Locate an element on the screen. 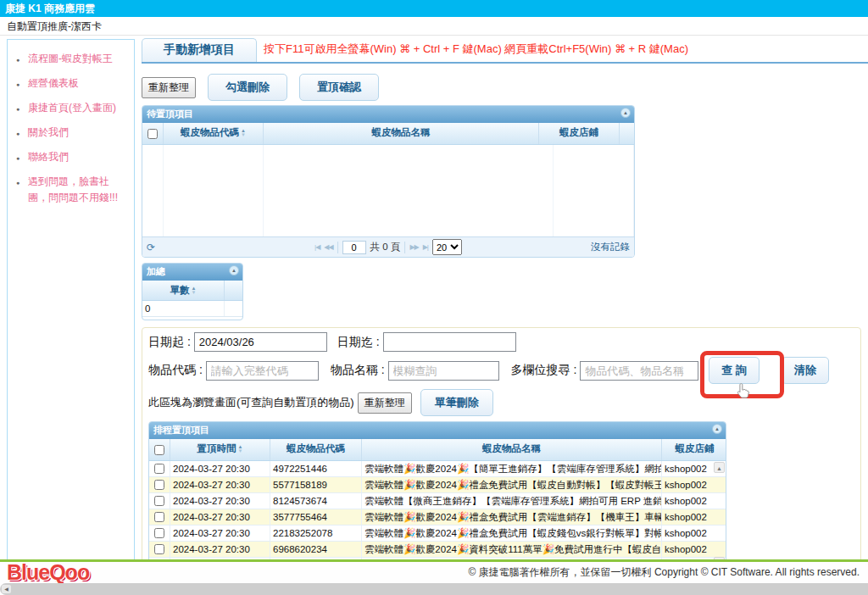  browse-refresh-button: 重新整理 is located at coordinates (385, 403).